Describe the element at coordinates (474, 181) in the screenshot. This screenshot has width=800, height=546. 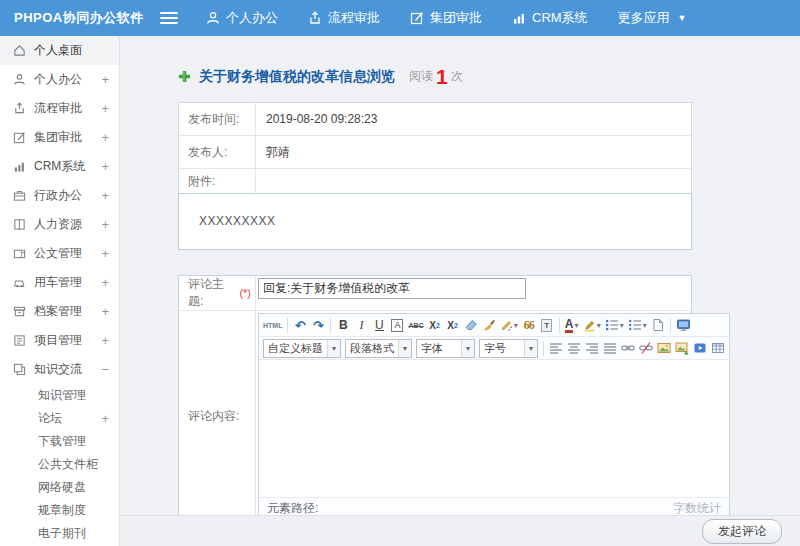
I see `attachment-value` at that location.